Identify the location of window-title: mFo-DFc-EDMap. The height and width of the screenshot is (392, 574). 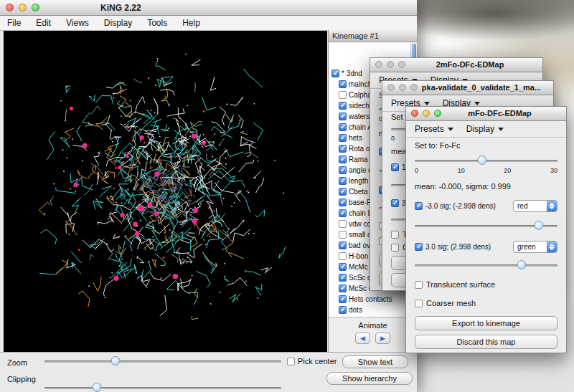
(499, 113).